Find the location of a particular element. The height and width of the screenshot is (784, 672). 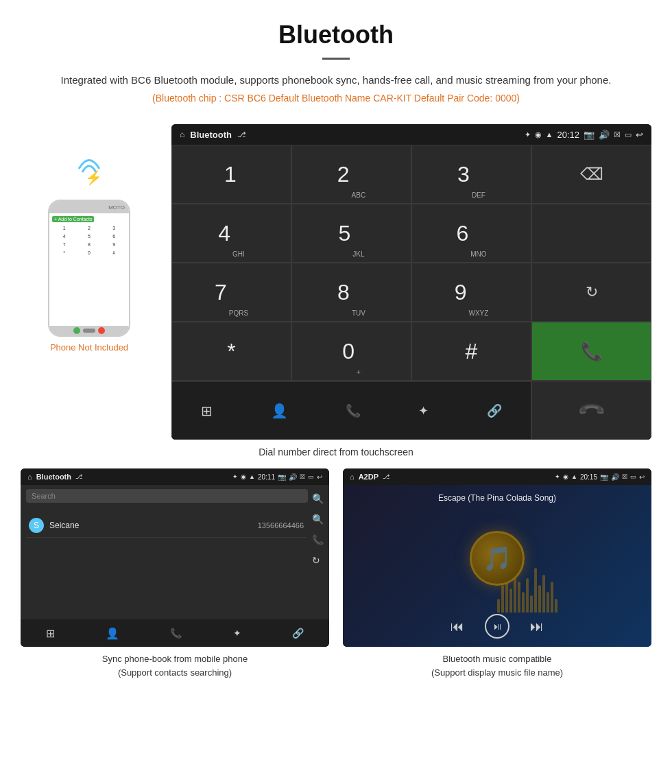

dial-num-hash: # is located at coordinates (472, 351).